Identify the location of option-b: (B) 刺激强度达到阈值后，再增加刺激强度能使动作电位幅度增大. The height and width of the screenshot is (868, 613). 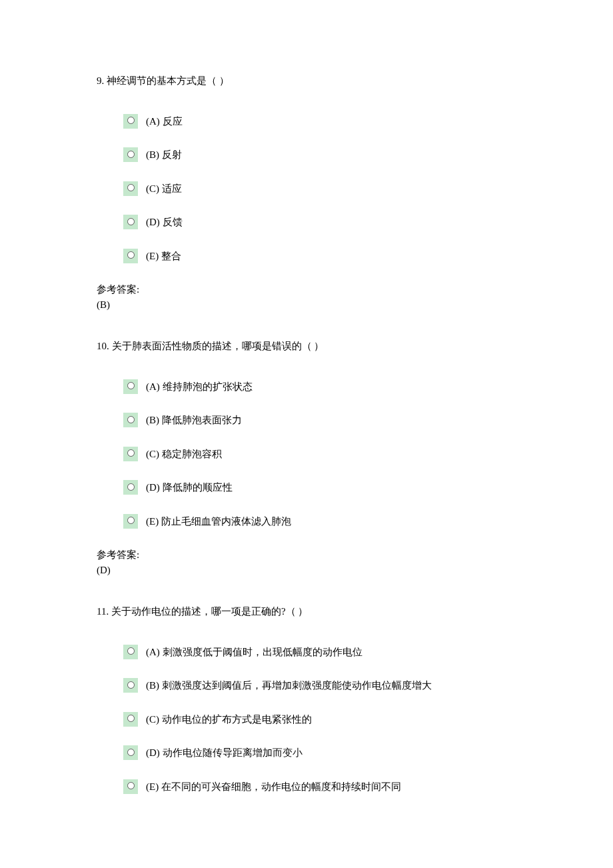
(306, 685).